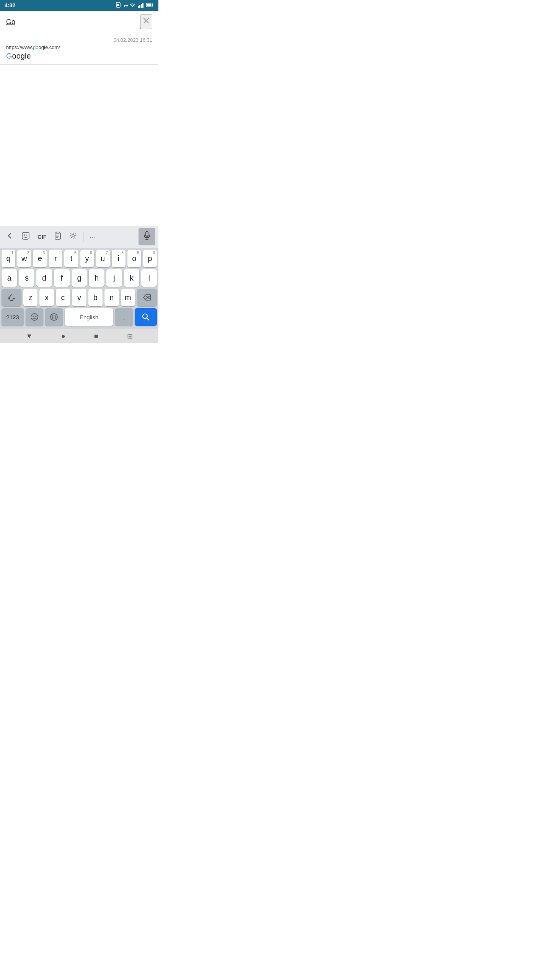 The height and width of the screenshot is (980, 551). Describe the element at coordinates (79, 5) in the screenshot. I see `status-bar: 4:32 ▾▾` at that location.